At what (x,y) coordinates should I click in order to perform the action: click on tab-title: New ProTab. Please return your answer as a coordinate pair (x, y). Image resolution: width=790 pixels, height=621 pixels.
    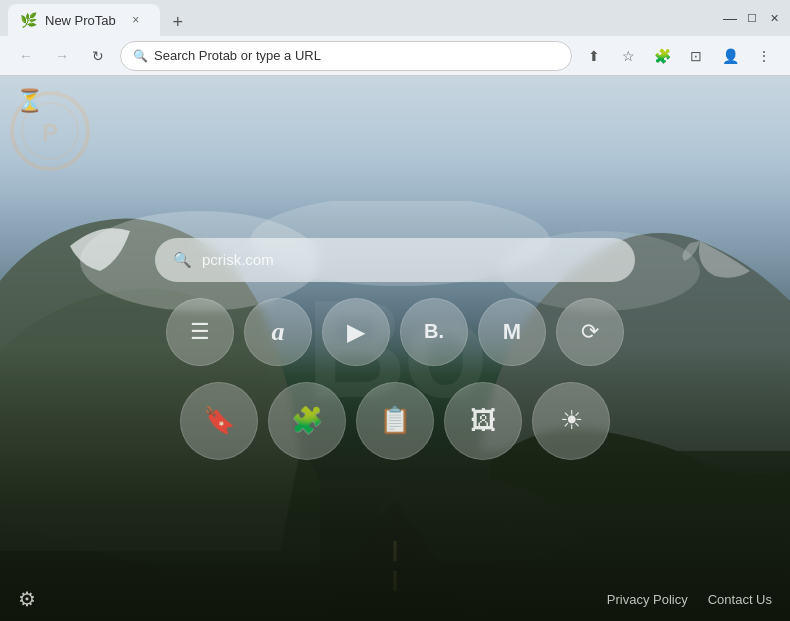
    Looking at the image, I should click on (80, 20).